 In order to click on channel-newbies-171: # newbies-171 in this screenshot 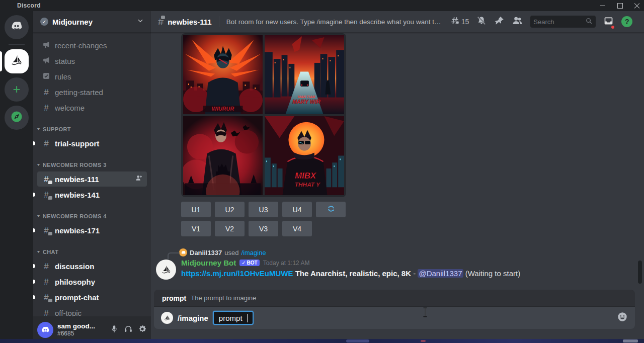, I will do `click(92, 230)`.